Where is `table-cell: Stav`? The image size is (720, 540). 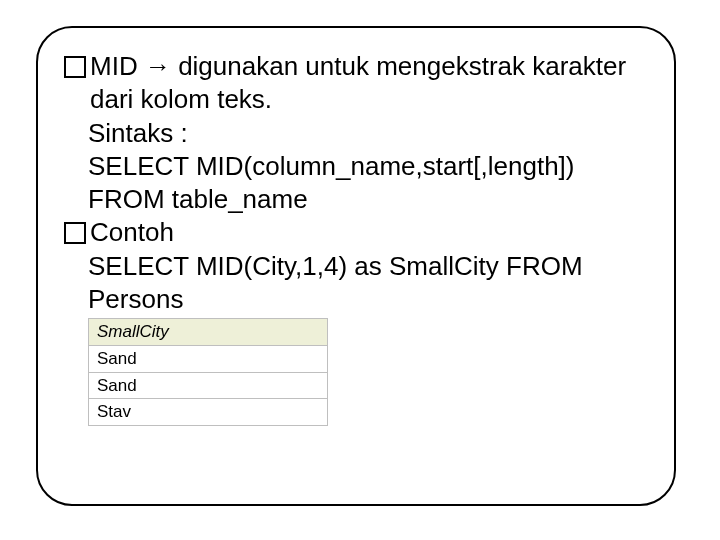 table-cell: Stav is located at coordinates (208, 412).